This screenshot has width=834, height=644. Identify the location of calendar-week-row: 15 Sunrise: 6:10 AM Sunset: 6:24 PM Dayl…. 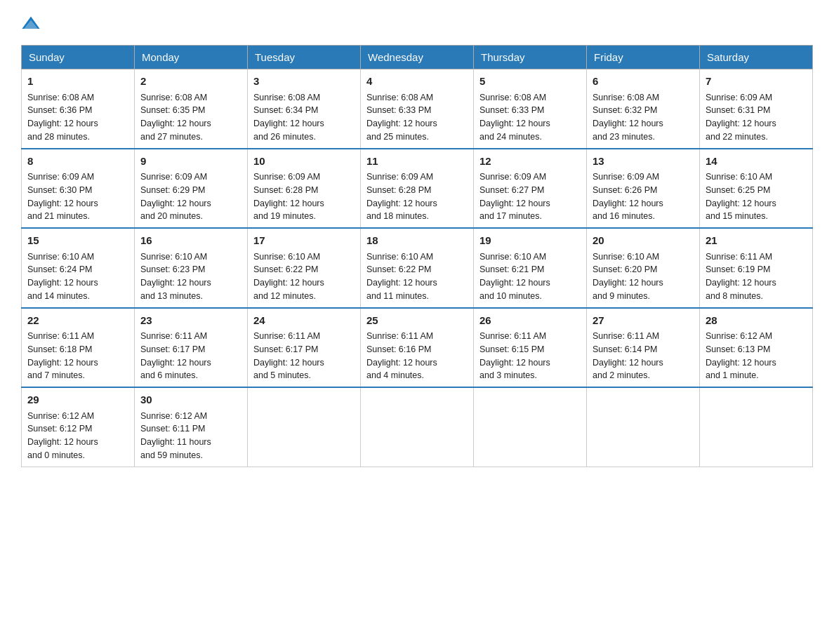
(417, 268).